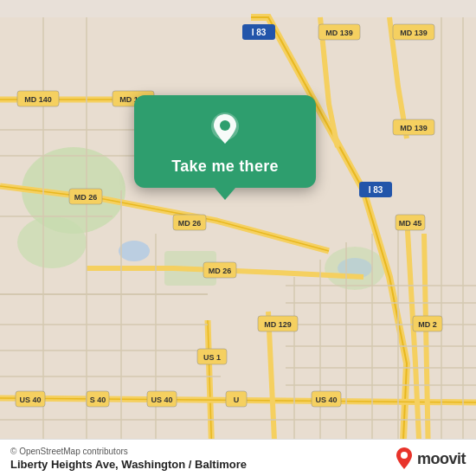 The width and height of the screenshot is (476, 476). I want to click on moovit-pin-icon, so click(404, 459).